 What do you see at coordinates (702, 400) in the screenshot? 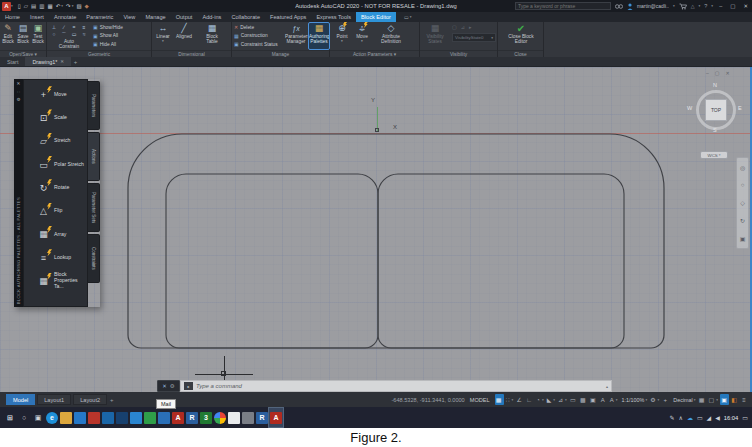
I see `quick-properties-icon: ▦▾` at bounding box center [702, 400].